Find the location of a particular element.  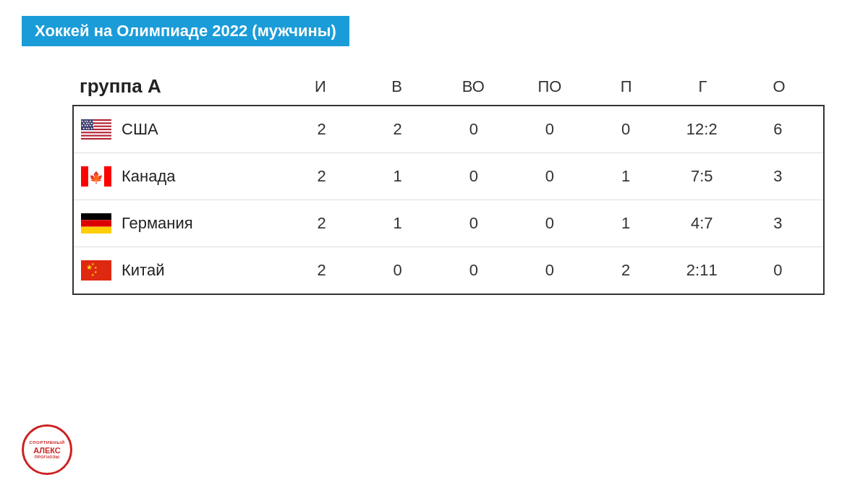

group-label: группа А is located at coordinates (181, 87).